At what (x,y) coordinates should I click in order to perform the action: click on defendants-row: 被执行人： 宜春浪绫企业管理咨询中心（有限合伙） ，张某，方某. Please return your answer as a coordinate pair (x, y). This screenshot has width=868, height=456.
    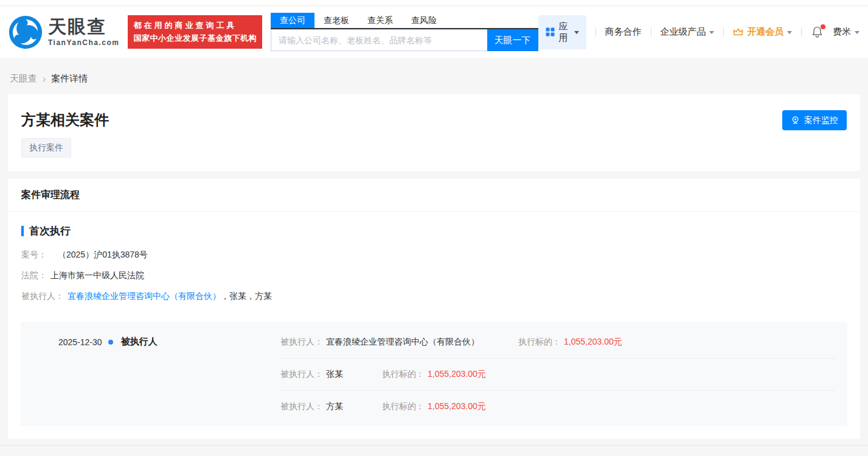
    Looking at the image, I should click on (434, 296).